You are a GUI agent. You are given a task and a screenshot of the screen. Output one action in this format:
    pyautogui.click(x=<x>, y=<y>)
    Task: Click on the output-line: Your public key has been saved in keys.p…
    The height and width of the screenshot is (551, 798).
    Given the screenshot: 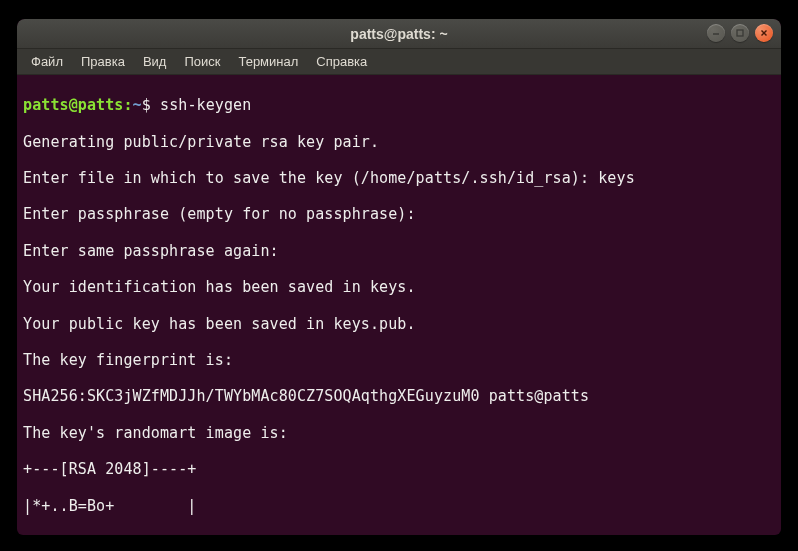 What is the action you would take?
    pyautogui.click(x=399, y=324)
    